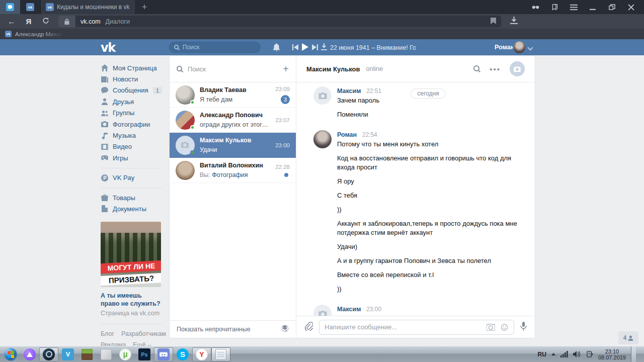  Describe the element at coordinates (10, 7) in the screenshot. I see `pinned-tab-messenger` at that location.